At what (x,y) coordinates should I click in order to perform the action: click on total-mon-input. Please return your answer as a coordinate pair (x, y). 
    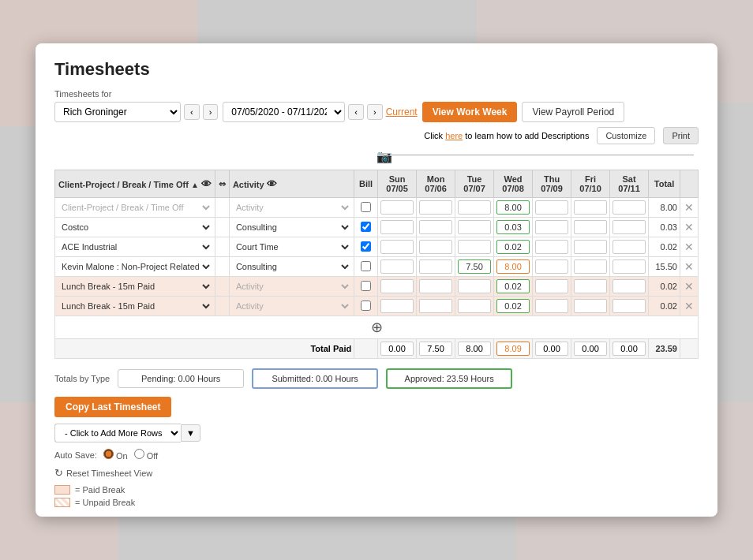
    Looking at the image, I should click on (436, 349).